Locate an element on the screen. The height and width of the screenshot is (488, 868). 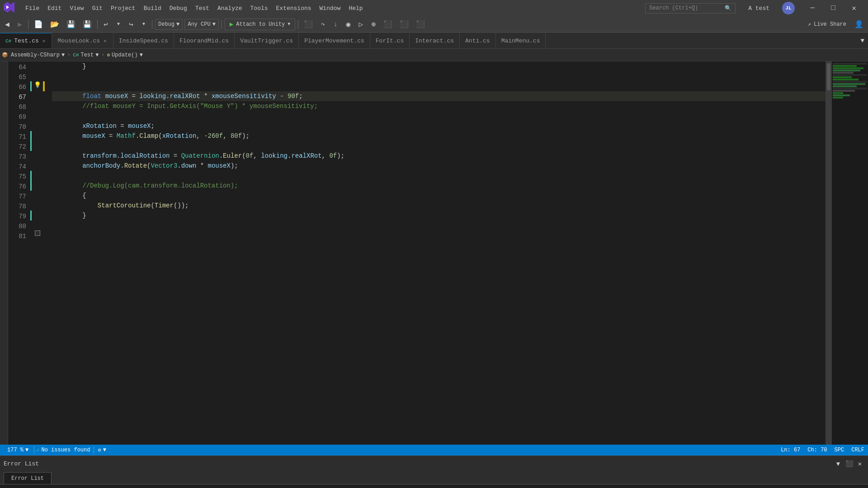
git-indicator: ⊘ ▼ is located at coordinates (102, 450).